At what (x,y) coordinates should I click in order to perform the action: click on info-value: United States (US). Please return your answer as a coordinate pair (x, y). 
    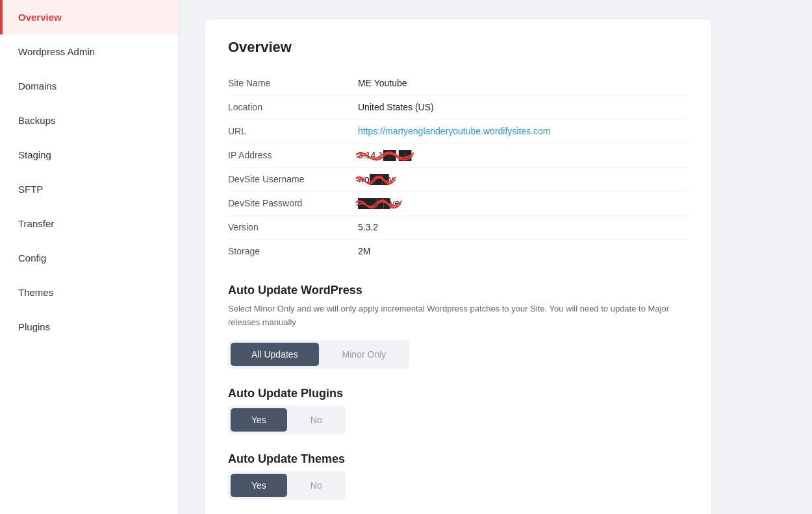
    Looking at the image, I should click on (396, 107).